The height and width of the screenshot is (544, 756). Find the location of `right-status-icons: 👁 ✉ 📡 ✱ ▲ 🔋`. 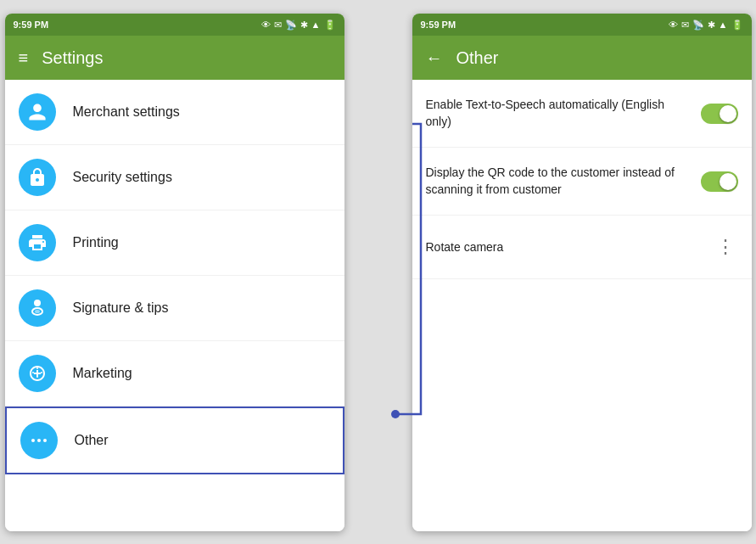

right-status-icons: 👁 ✉ 📡 ✱ ▲ 🔋 is located at coordinates (706, 25).